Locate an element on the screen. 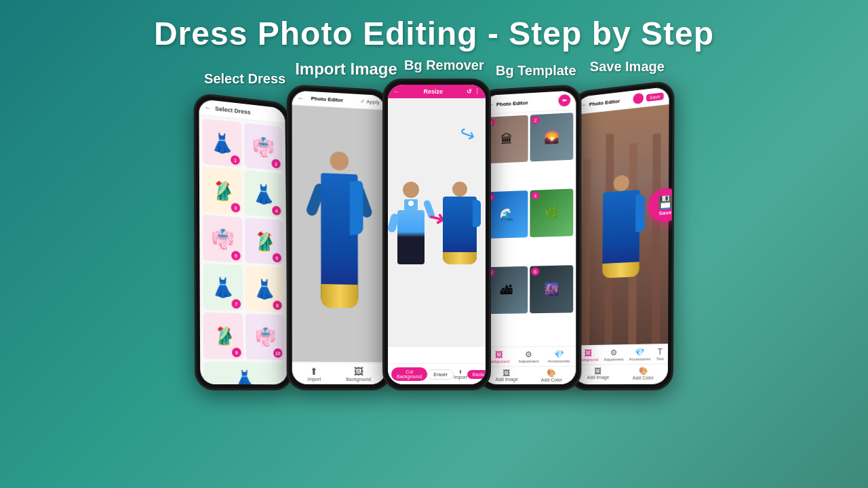  dress-number: 9 is located at coordinates (237, 352).